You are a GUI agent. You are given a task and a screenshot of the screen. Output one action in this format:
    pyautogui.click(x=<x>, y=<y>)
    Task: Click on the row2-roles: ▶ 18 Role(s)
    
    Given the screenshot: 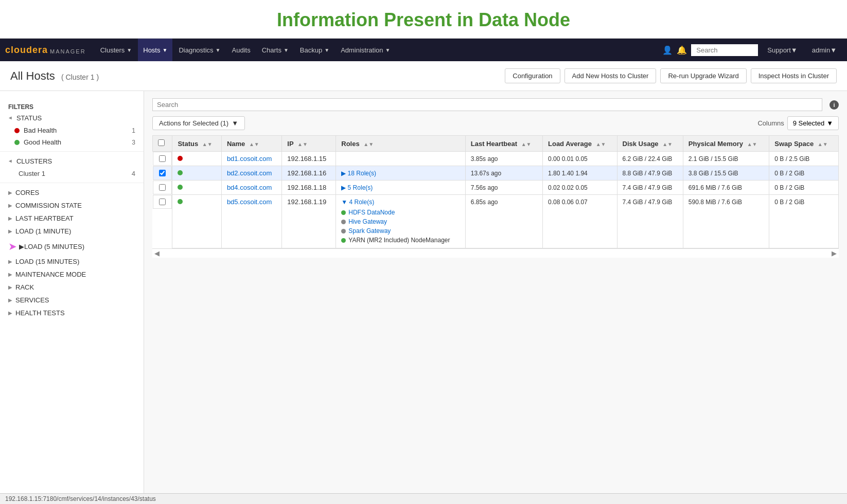 What is the action you would take?
    pyautogui.click(x=359, y=173)
    